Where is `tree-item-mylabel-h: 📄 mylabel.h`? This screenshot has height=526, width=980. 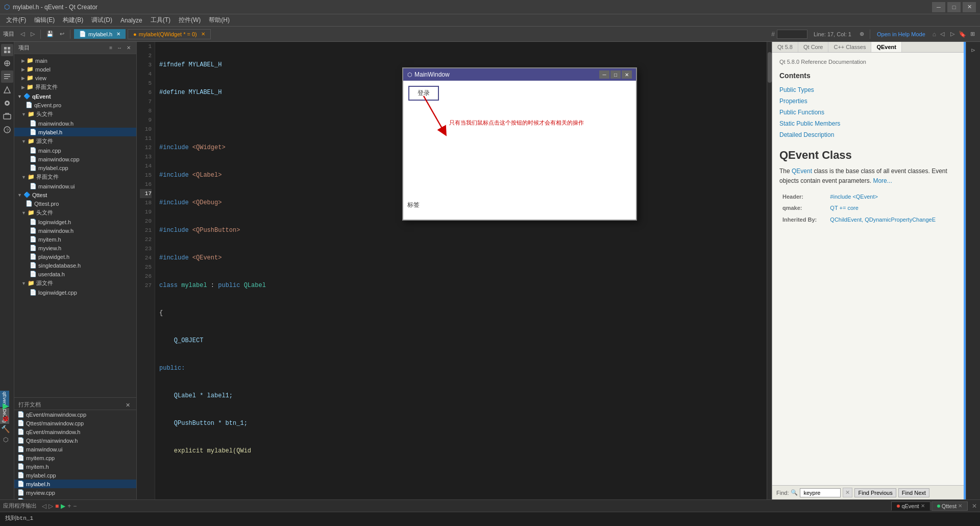 tree-item-mylabel-h: 📄 mylabel.h is located at coordinates (76, 132).